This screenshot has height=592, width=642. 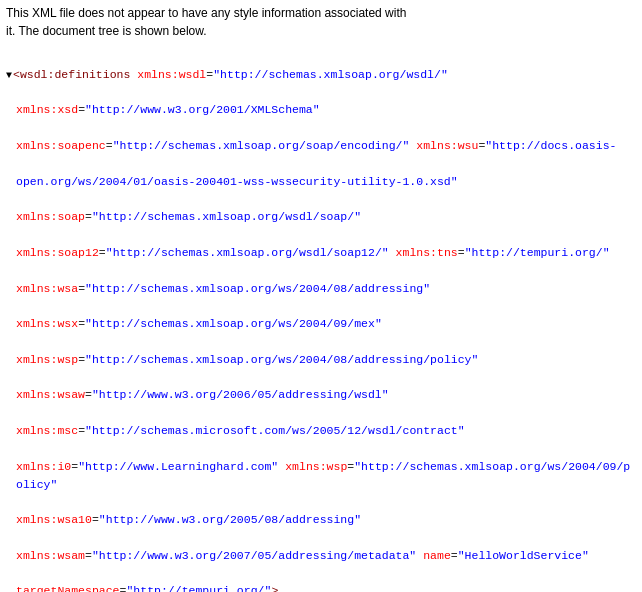 What do you see at coordinates (321, 476) in the screenshot?
I see `xml-line: xmlns:i0="http://www.Learninghard.com" x…` at bounding box center [321, 476].